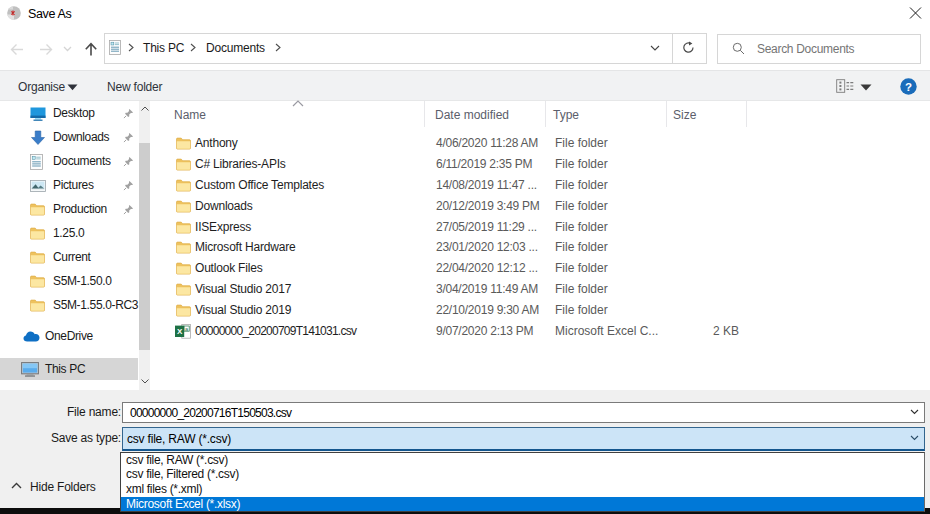  I want to click on svg-text: X, so click(180, 332).